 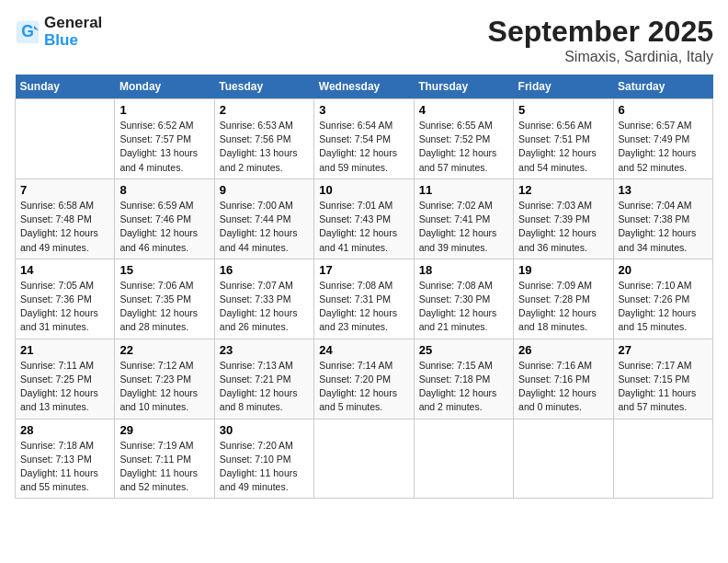 What do you see at coordinates (265, 147) in the screenshot?
I see `day-info: Sunrise: 6:53 AMSunset: 7:56 PMDaylight:…` at bounding box center [265, 147].